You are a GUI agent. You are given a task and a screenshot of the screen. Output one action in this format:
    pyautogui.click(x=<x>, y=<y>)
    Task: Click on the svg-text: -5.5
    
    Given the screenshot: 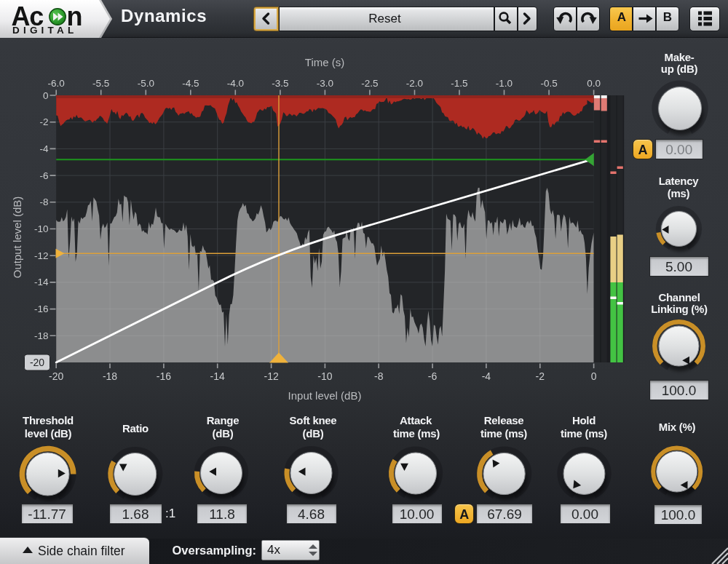 What is the action you would take?
    pyautogui.click(x=100, y=83)
    